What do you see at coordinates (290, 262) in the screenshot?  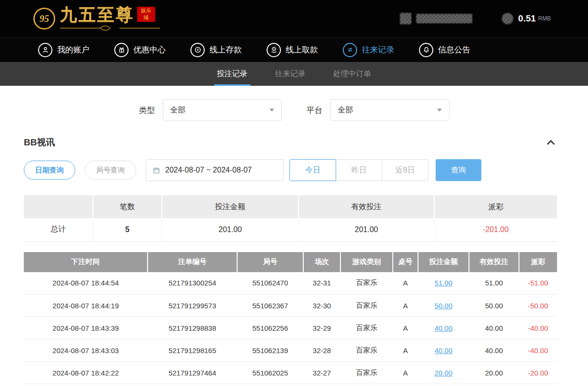 I see `bet-table-header-row: 下注时间 注单编号 局号 场次 游戏类别 桌号 投注金额 有效投注 派彩` at bounding box center [290, 262].